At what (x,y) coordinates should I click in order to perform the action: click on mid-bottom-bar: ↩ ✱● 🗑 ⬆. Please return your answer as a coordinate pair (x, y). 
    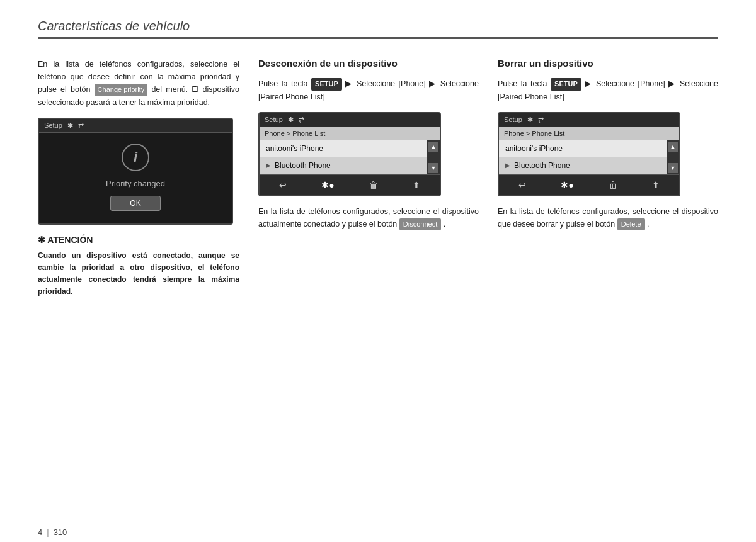
    Looking at the image, I should click on (350, 185).